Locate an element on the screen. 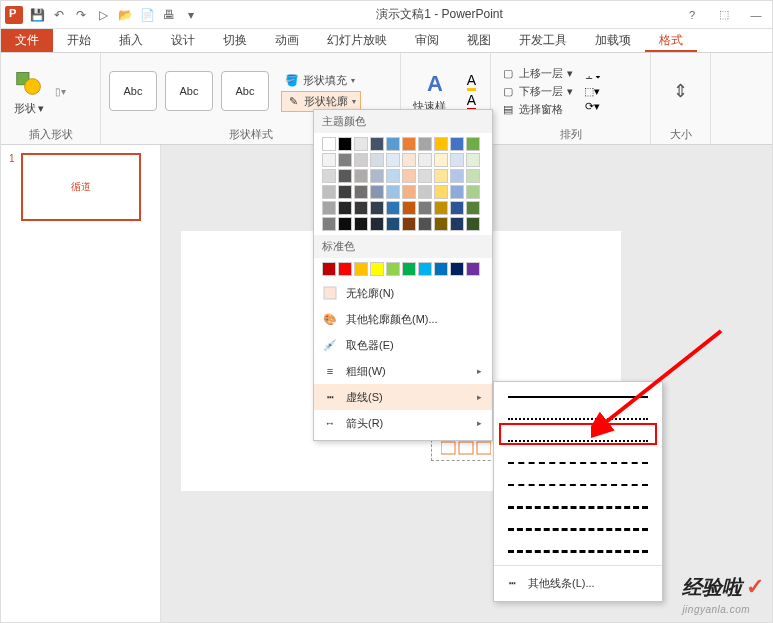 Image resolution: width=773 pixels, height=623 pixels. qat-save-icon: 💾 is located at coordinates (37, 15).